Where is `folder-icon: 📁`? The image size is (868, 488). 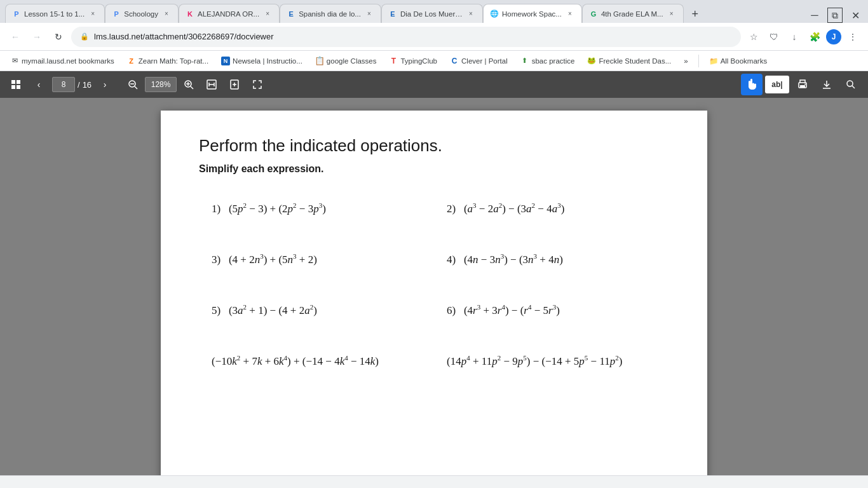 folder-icon: 📁 is located at coordinates (714, 61).